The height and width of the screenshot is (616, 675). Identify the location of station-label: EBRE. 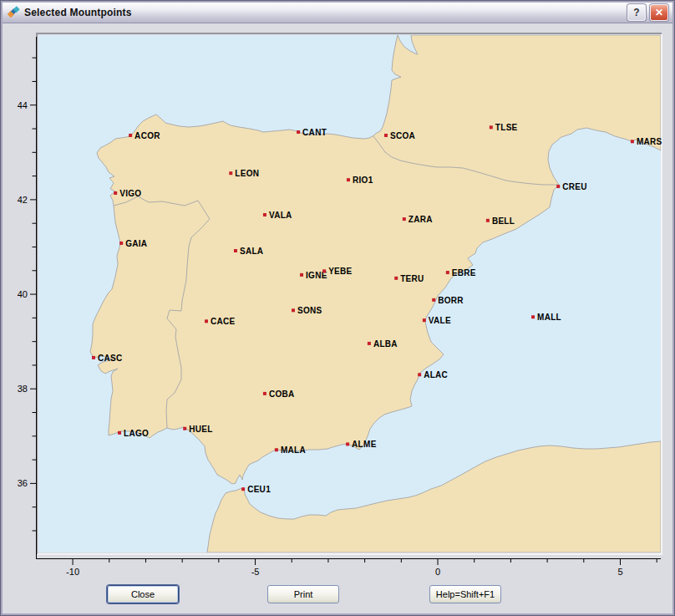
(464, 272).